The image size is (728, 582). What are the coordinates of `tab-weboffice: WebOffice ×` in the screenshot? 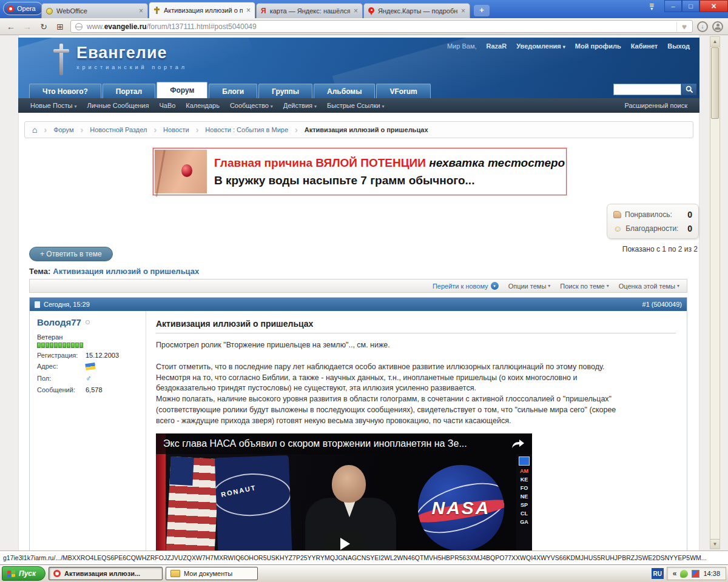 It's located at (95, 11).